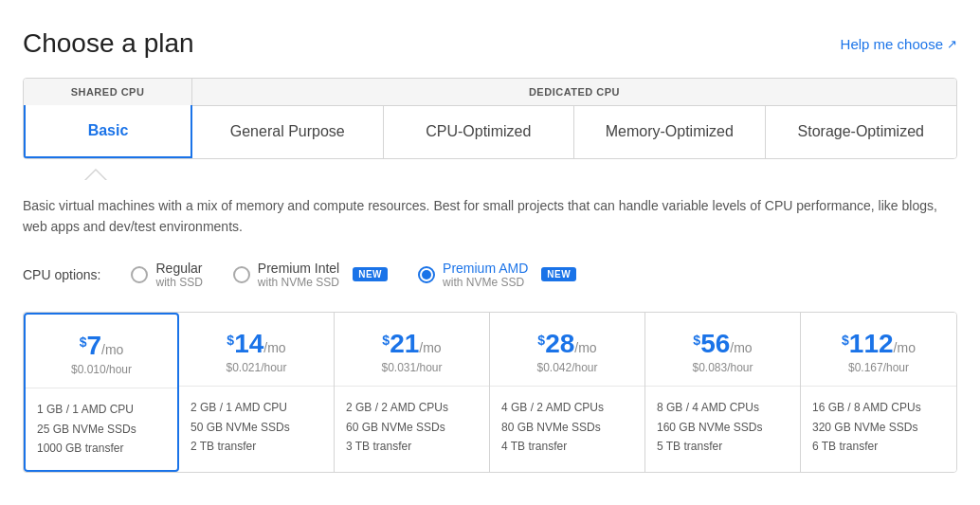  I want to click on specs-112: 16 GB / 8 AMD CPUs 320 GB NVMe SSDs 6 TB…, so click(879, 426).